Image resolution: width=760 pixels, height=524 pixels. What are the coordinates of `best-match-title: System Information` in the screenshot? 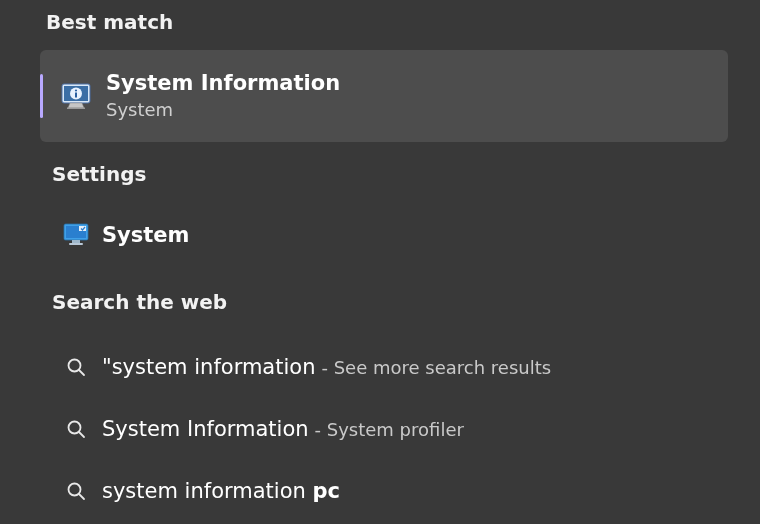 It's located at (223, 83).